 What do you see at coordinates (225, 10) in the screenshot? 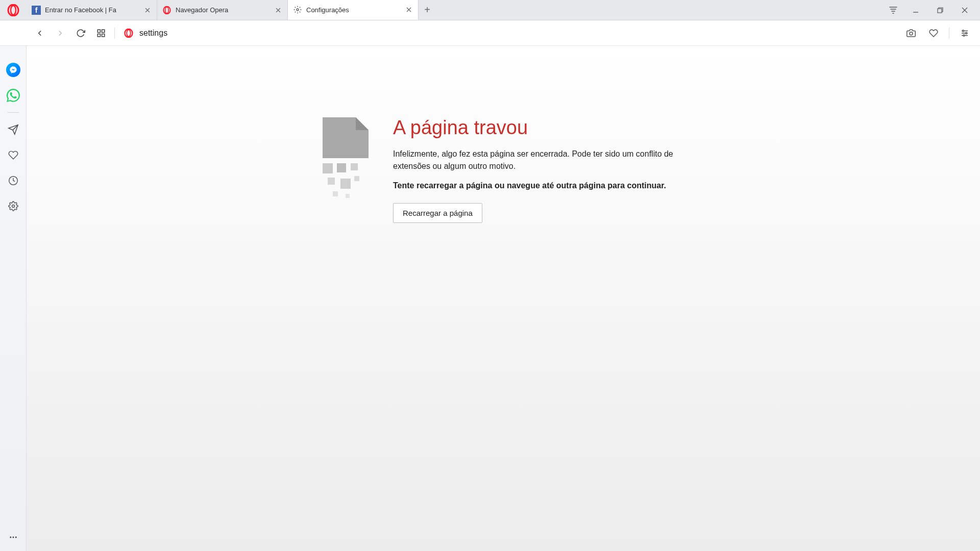
I see `tab-title: Navegador Opera` at bounding box center [225, 10].